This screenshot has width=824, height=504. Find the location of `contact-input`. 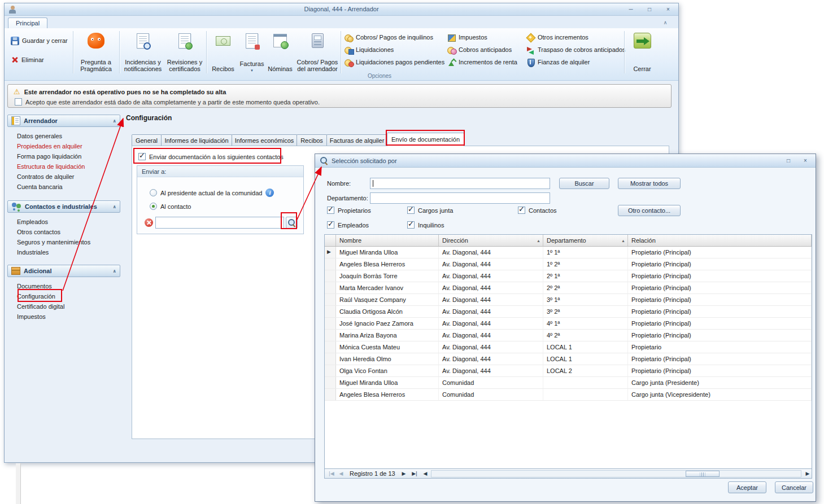

contact-input is located at coordinates (220, 222).